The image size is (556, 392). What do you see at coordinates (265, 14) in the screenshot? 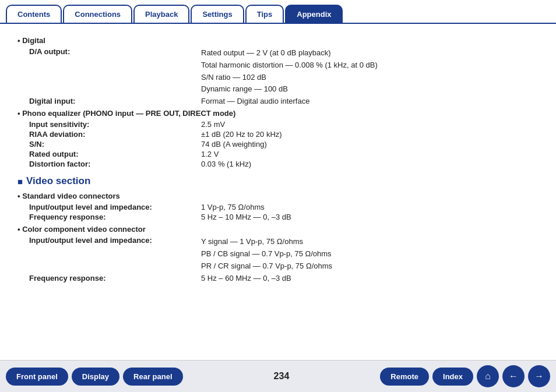
I see `tab-tips: Tips` at bounding box center [265, 14].